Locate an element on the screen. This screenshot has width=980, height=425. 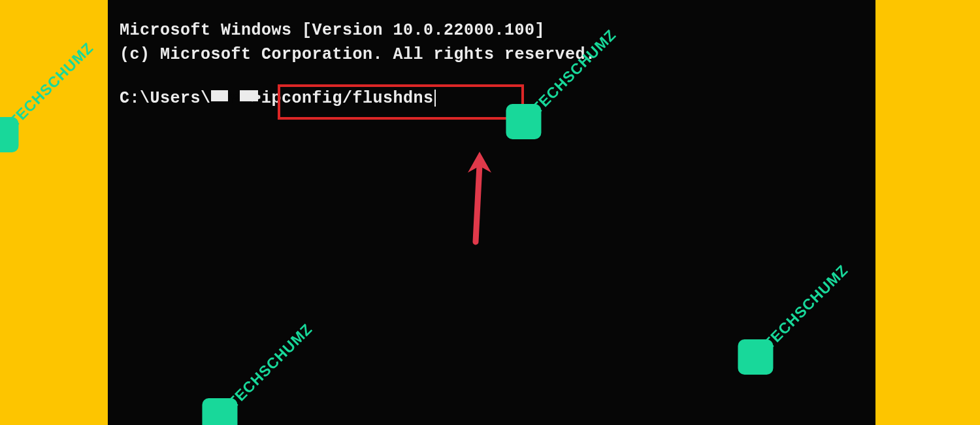
prompt-path-prefix: C:\Users\ is located at coordinates (165, 98).